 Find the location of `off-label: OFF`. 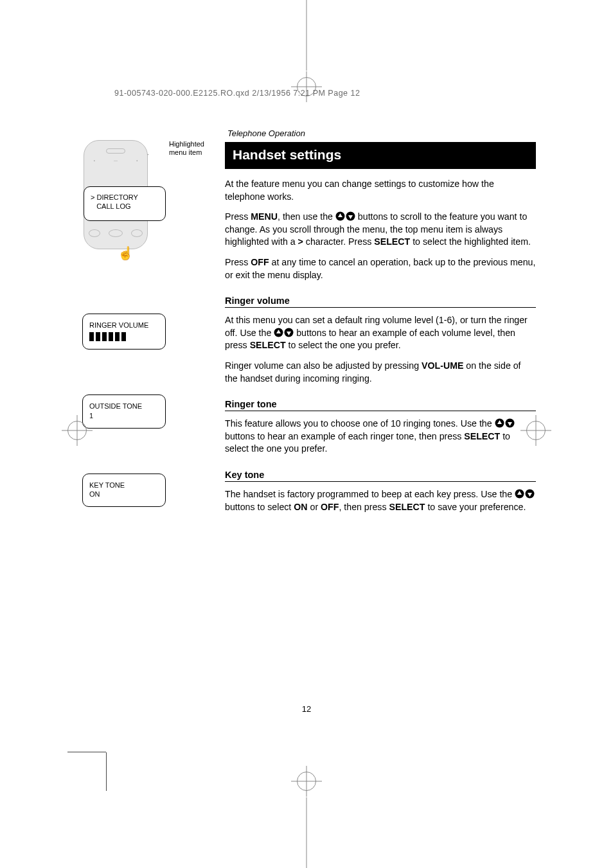

off-label: OFF is located at coordinates (330, 507).